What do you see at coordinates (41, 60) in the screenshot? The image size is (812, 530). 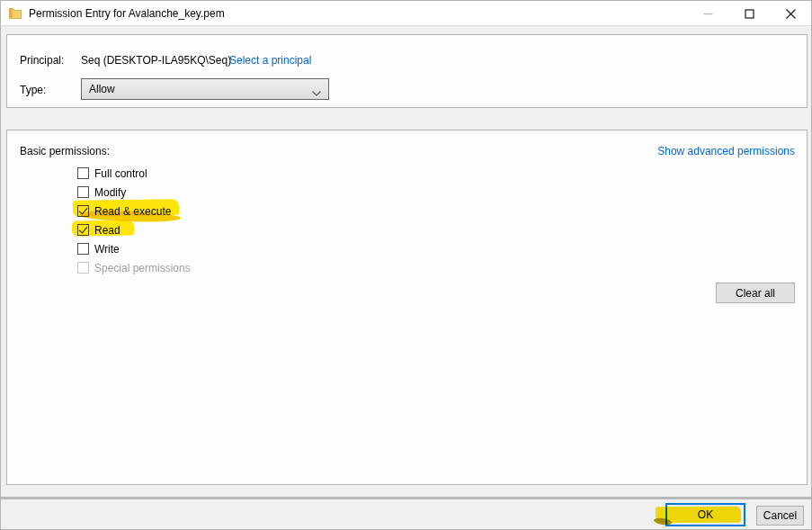 I see `principal-label: Principal:` at bounding box center [41, 60].